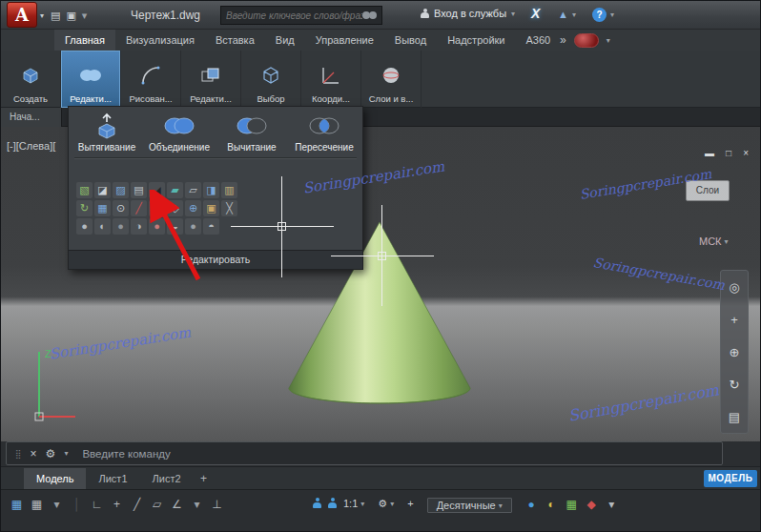 The height and width of the screenshot is (532, 761). Describe the element at coordinates (331, 75) in the screenshot. I see `axes-icon` at that location.